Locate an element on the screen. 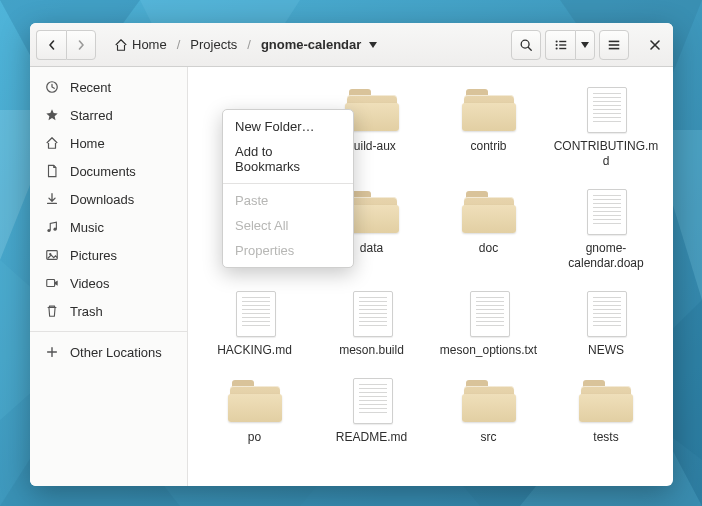  sidebar-item-label: Home is located at coordinates (88, 144).